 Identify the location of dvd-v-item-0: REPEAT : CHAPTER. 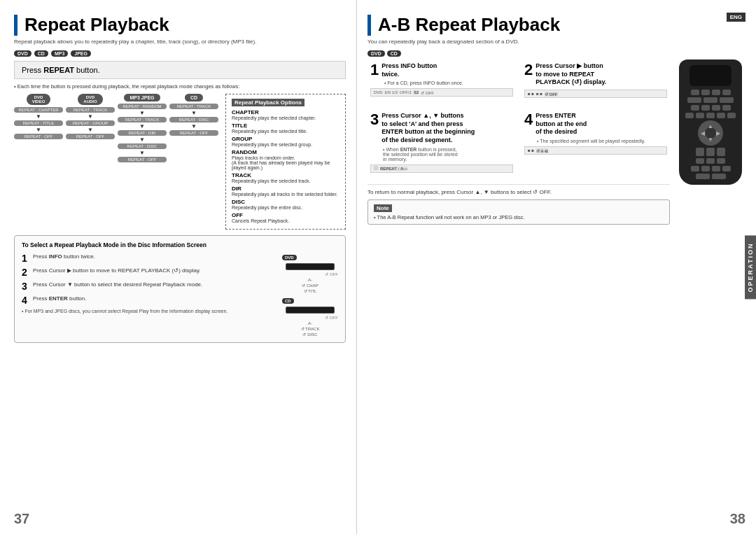
(38, 110).